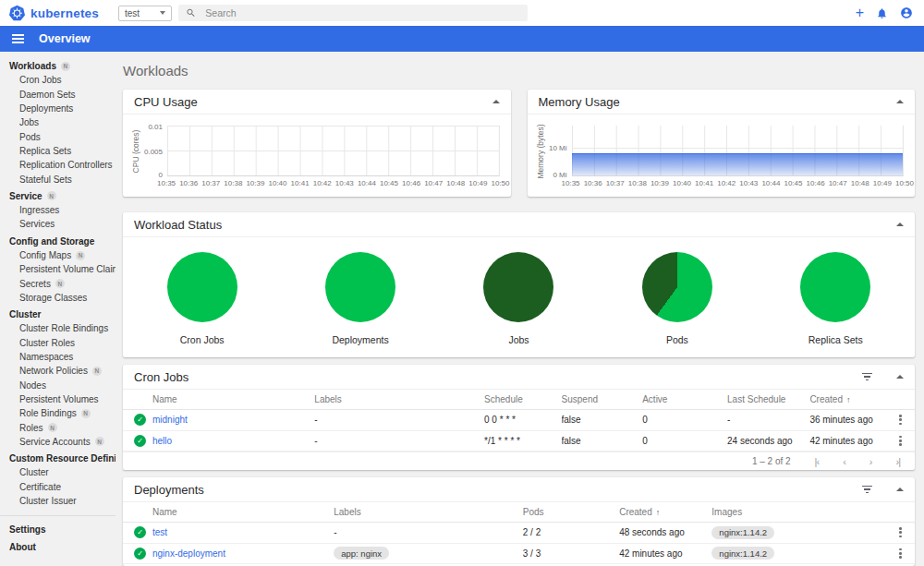  I want to click on sidebar-entry: Deployments, so click(57, 109).